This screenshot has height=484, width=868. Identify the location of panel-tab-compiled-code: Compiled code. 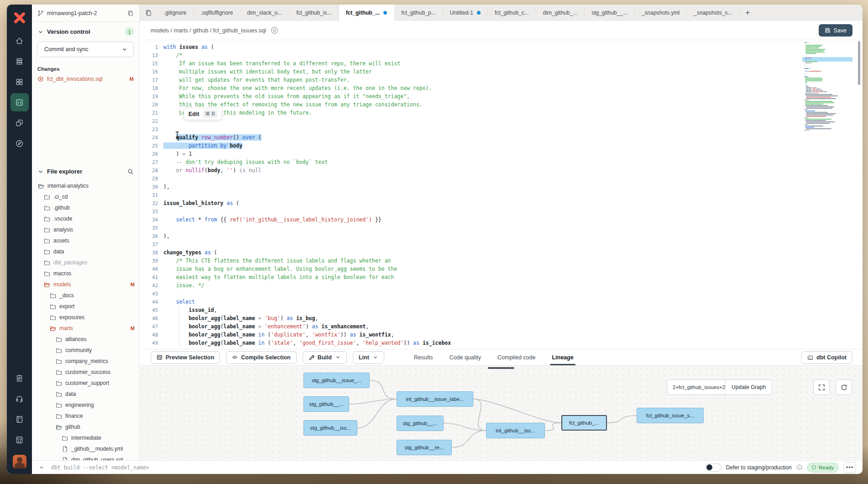
(517, 357).